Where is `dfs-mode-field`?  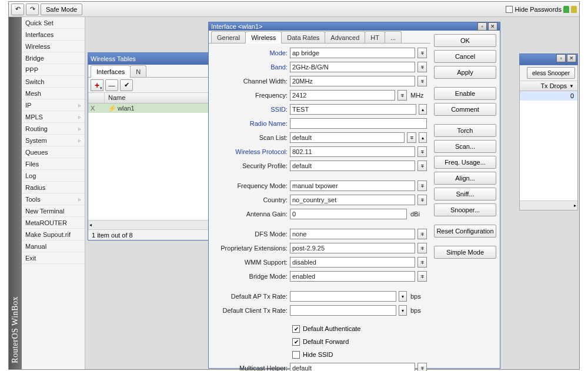
dfs-mode-field is located at coordinates (353, 234).